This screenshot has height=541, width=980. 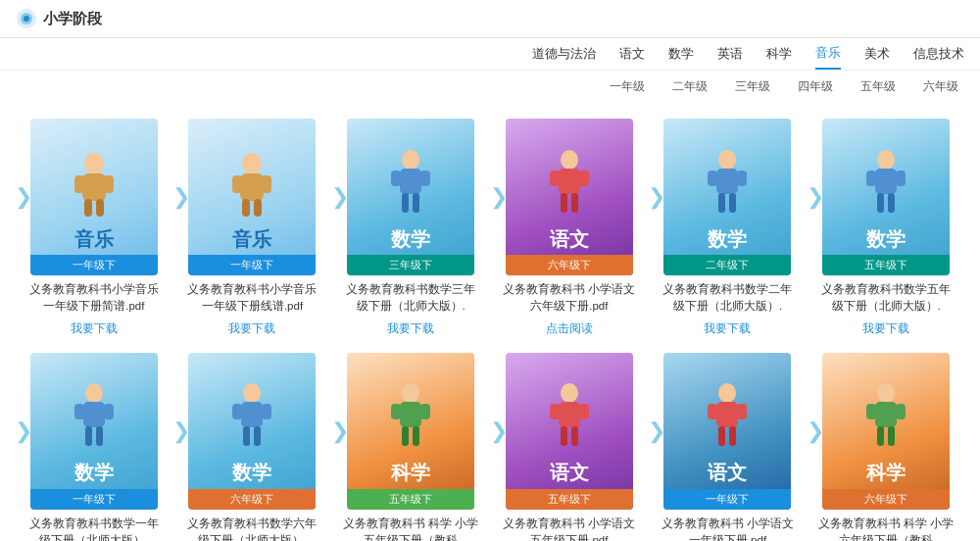 I want to click on nav-item-it: 信息技术, so click(x=939, y=57).